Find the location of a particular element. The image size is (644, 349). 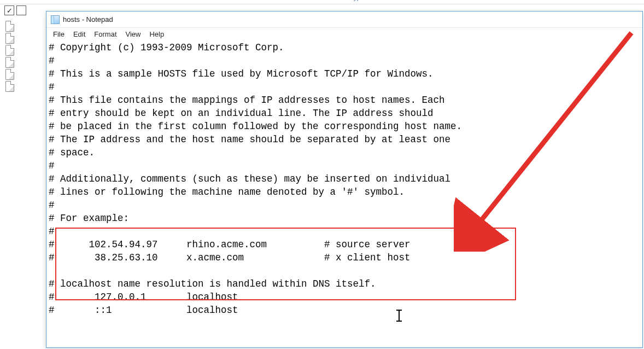

menu-bar: File Edit Format View Help is located at coordinates (344, 34).